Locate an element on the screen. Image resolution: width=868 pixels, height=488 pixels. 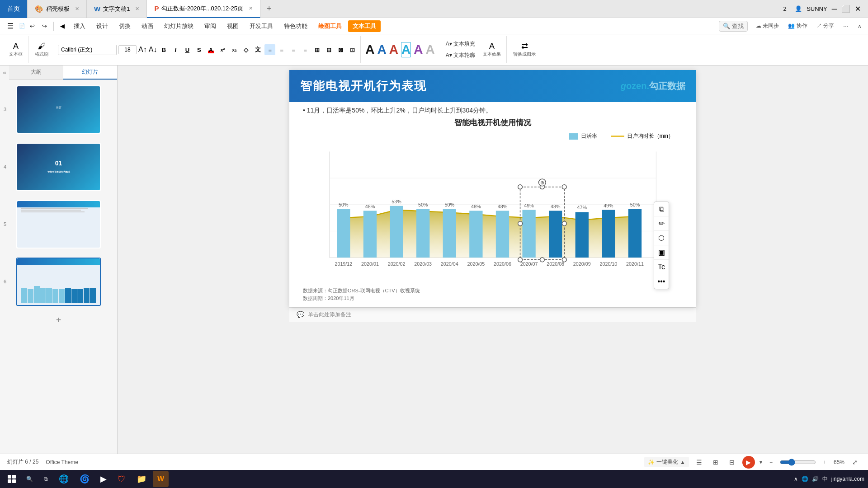
hamburger-menu: ☰ is located at coordinates (10, 26).